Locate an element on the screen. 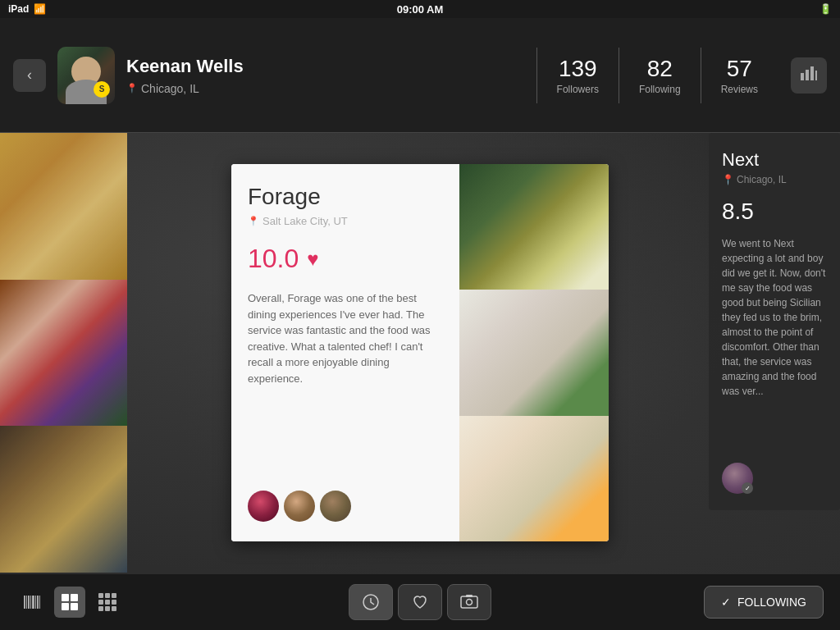 This screenshot has width=840, height=630. center-tabs is located at coordinates (420, 602).